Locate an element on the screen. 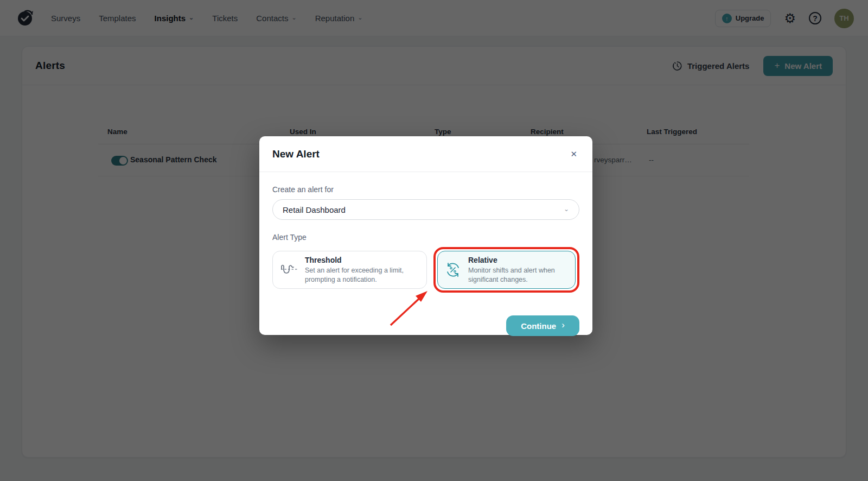 The height and width of the screenshot is (481, 868). threshold-title: Threshold is located at coordinates (354, 260).